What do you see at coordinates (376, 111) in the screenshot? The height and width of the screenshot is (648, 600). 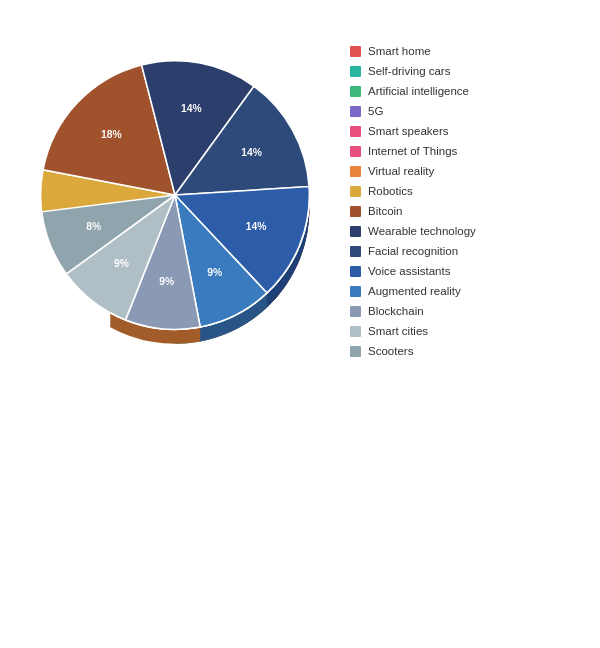 I see `legend-label: 5G` at bounding box center [376, 111].